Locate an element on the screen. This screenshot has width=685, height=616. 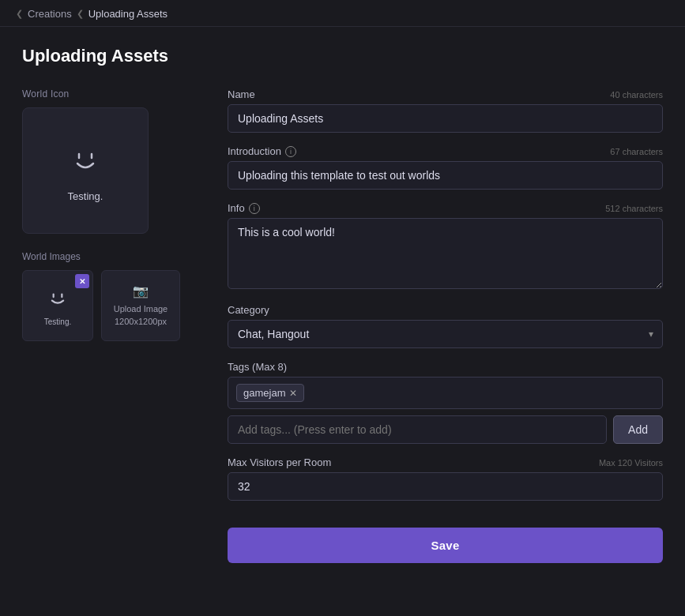
info-info-icon: i is located at coordinates (254, 208).